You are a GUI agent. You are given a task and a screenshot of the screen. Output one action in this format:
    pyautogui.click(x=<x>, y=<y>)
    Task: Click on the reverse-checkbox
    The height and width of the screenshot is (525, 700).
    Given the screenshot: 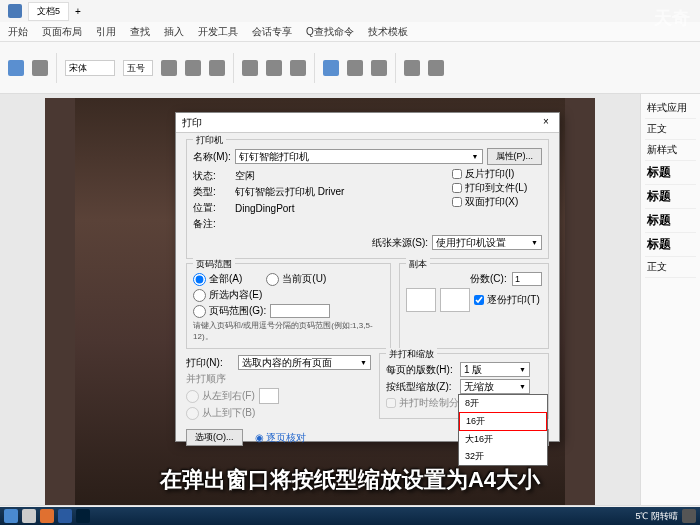 What is the action you would take?
    pyautogui.click(x=457, y=174)
    